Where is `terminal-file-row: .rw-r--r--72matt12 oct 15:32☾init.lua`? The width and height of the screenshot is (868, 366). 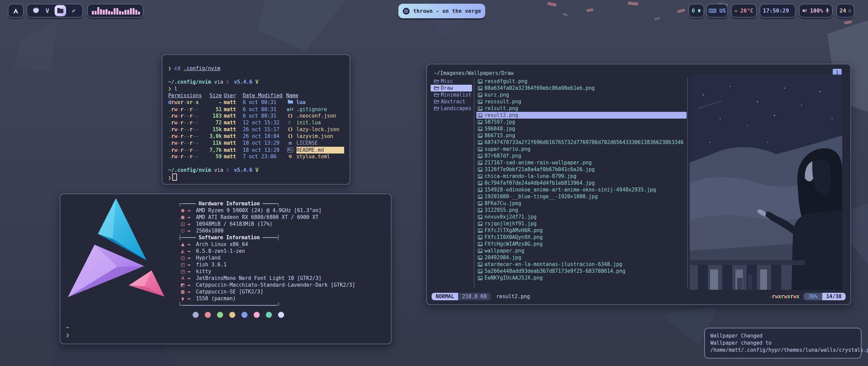
terminal-file-row: .rw-r--r--72matt12 oct 15:32☾init.lua is located at coordinates (256, 123).